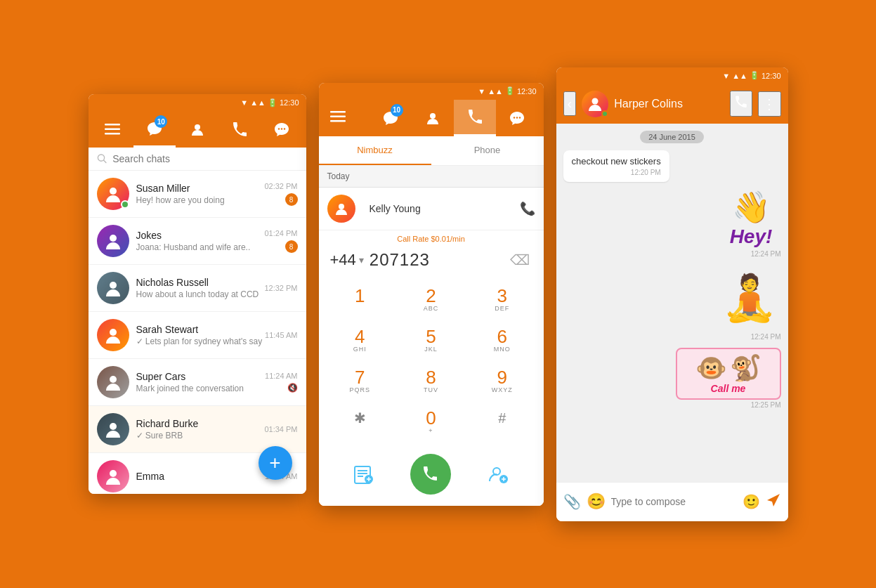  I want to click on chat-header: ‹ Harper Colins ⋮, so click(672, 104).